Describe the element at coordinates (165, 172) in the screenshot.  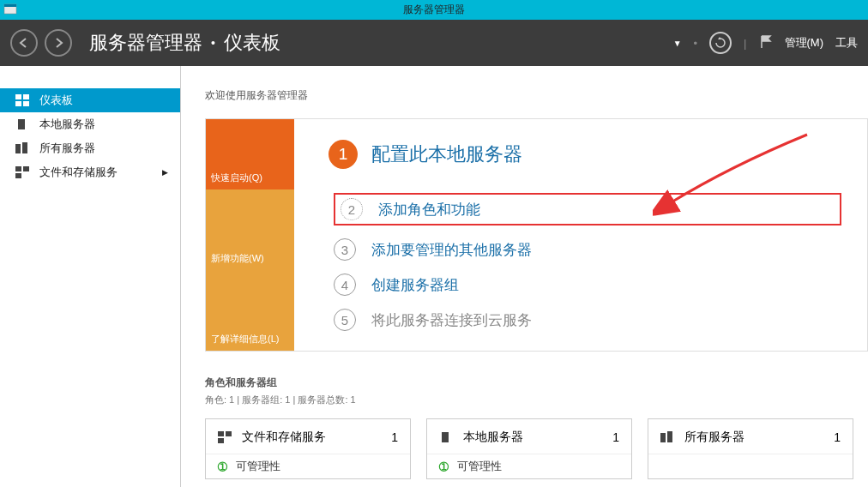
I see `chevron-right-icon: ▶` at that location.